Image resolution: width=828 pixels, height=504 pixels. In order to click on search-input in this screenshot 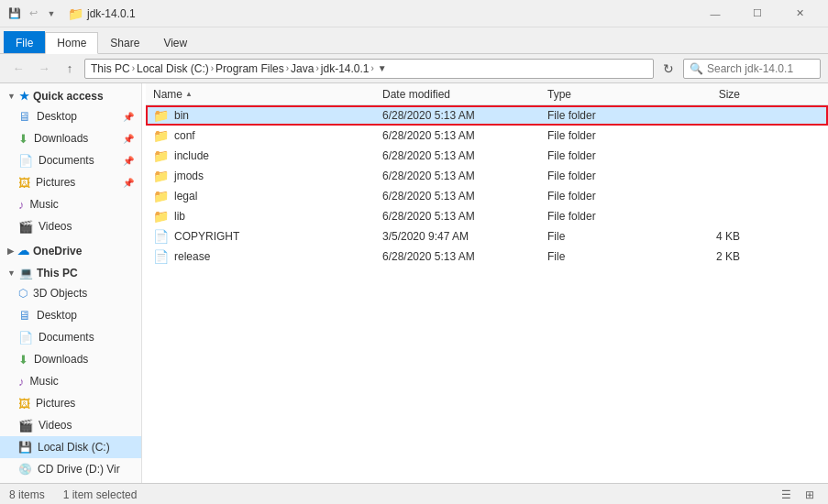, I will do `click(761, 69)`.